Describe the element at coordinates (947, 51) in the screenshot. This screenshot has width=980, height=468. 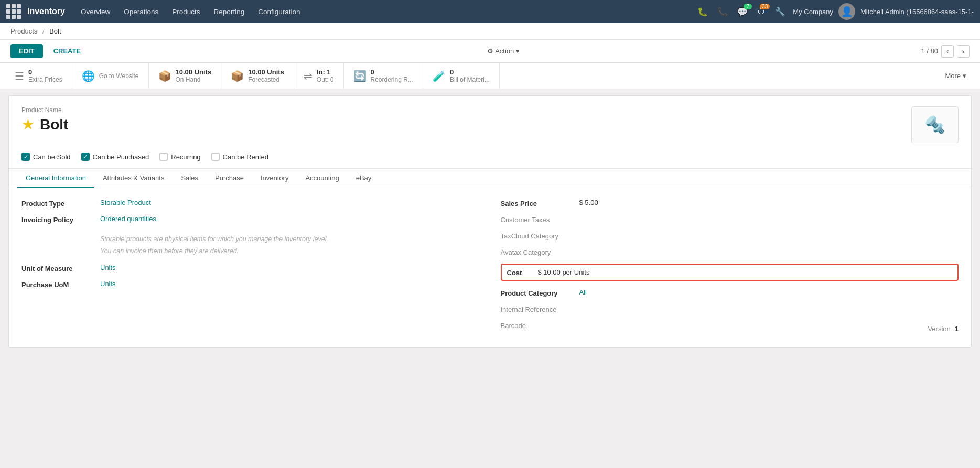
I see `prev-page-button: ‹` at that location.